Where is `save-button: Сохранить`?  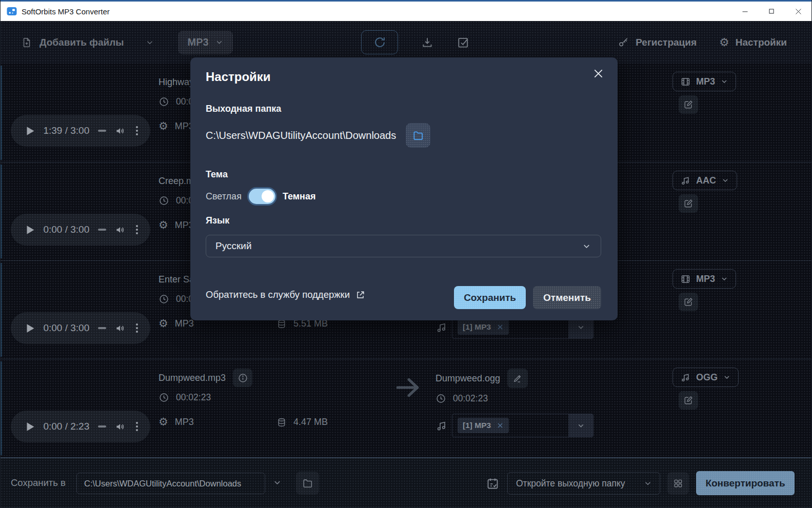
save-button: Сохранить is located at coordinates (490, 297).